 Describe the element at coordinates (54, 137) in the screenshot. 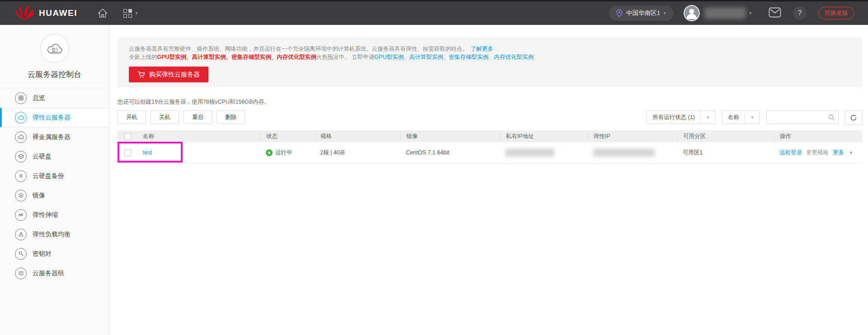

I see `sidebar-item-bms: 裸金属服务器` at that location.